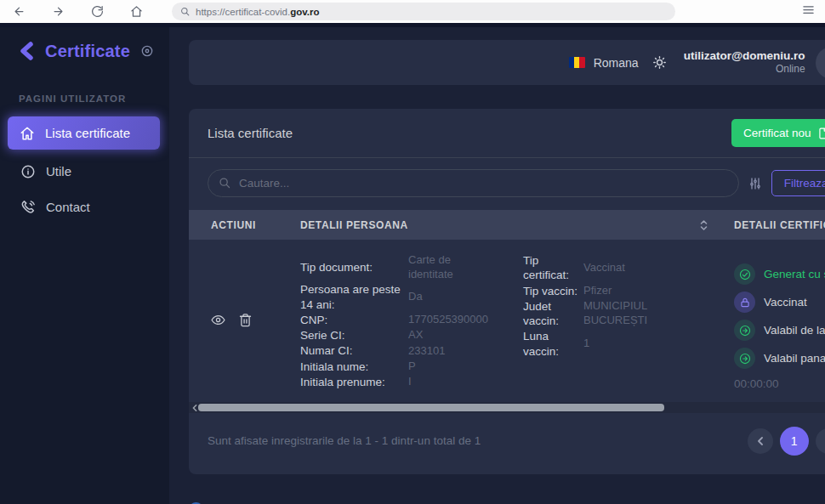 The width and height of the screenshot is (825, 504). I want to click on status-badge: Generat cu succes, so click(779, 274).